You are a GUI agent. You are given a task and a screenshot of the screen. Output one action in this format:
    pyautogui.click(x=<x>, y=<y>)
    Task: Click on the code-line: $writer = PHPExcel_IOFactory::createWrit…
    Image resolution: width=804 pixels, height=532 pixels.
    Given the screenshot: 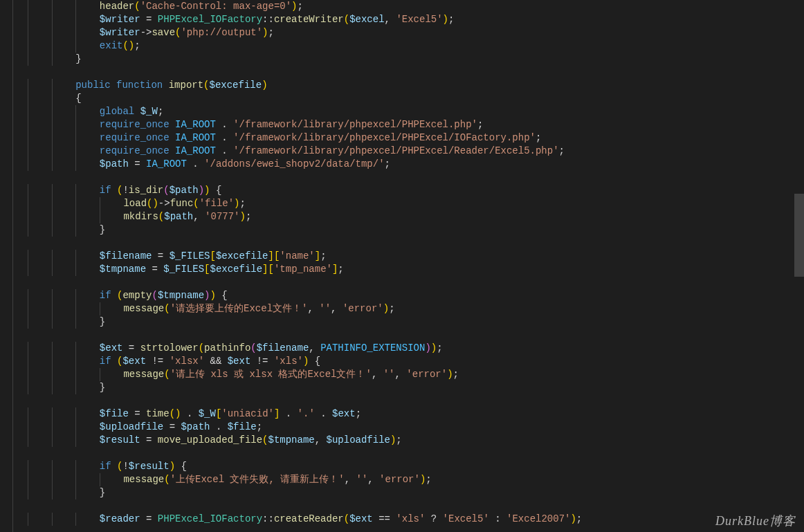 What is the action you would take?
    pyautogui.click(x=304, y=19)
    